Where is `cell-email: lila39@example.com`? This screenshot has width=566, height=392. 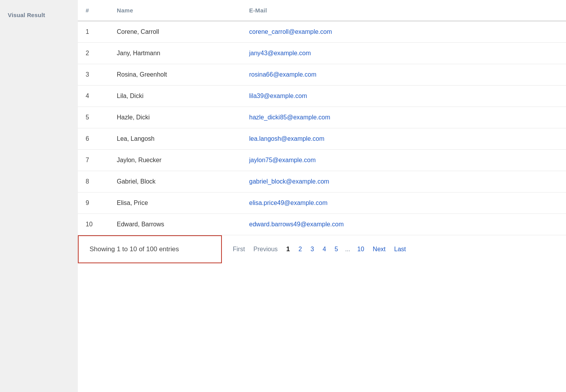 cell-email: lila39@example.com is located at coordinates (404, 96).